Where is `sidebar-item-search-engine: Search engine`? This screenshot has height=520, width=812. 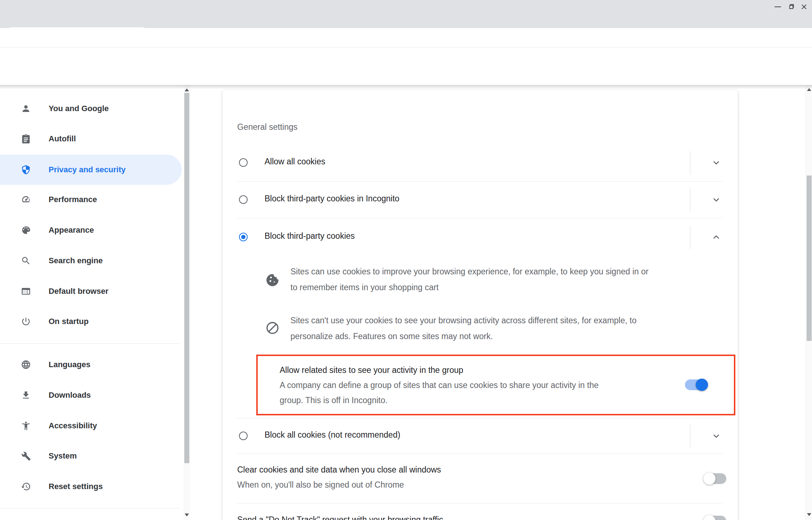 sidebar-item-search-engine: Search engine is located at coordinates (91, 261).